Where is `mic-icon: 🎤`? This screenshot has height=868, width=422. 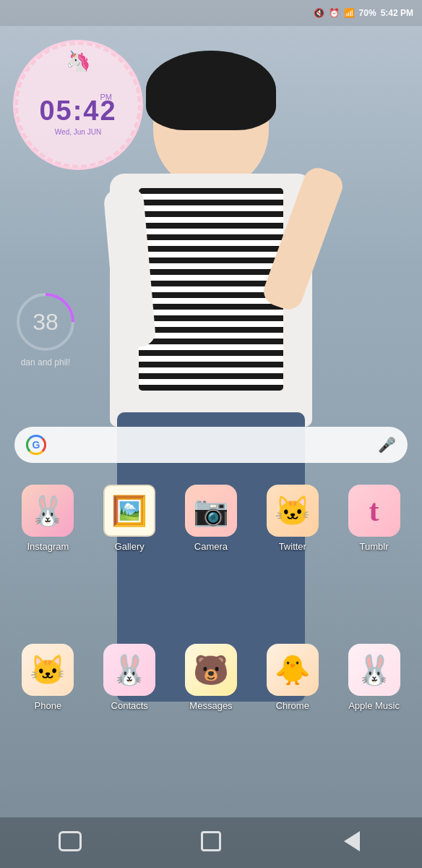
mic-icon: 🎤 is located at coordinates (387, 445).